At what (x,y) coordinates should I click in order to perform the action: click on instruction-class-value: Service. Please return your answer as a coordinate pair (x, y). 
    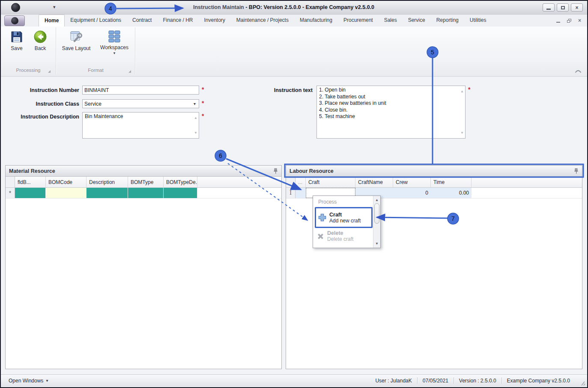
    Looking at the image, I should click on (93, 104).